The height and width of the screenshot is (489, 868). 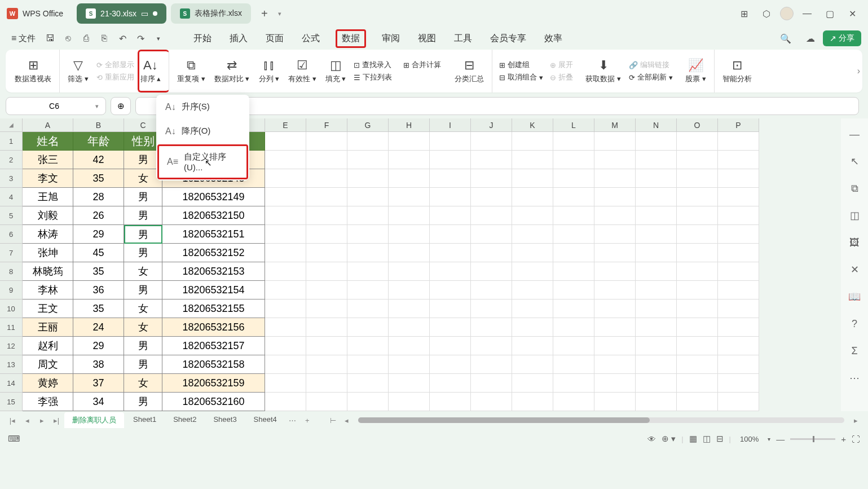 What do you see at coordinates (48, 253) in the screenshot?
I see `data-cell: 张坤` at bounding box center [48, 253].